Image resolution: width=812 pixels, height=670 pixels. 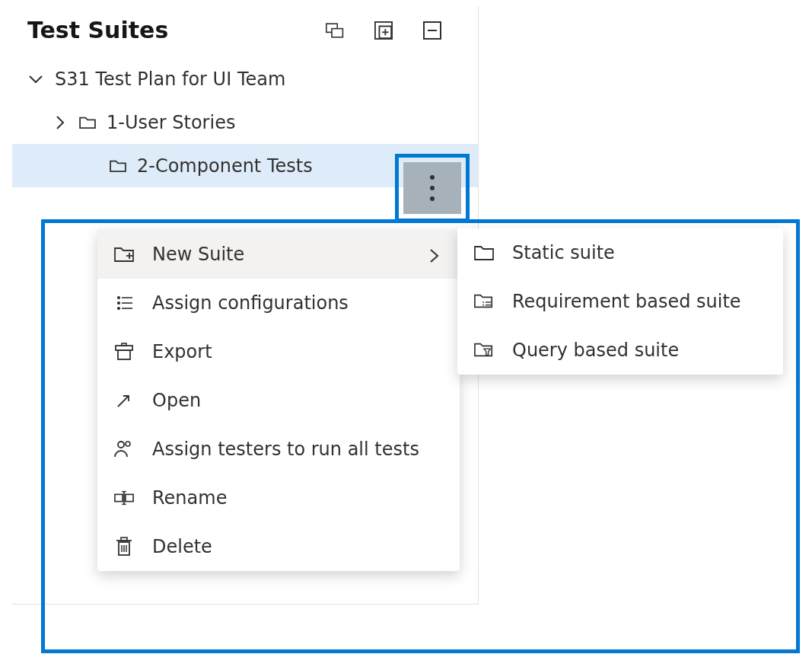 I want to click on delete-icon, so click(x=124, y=547).